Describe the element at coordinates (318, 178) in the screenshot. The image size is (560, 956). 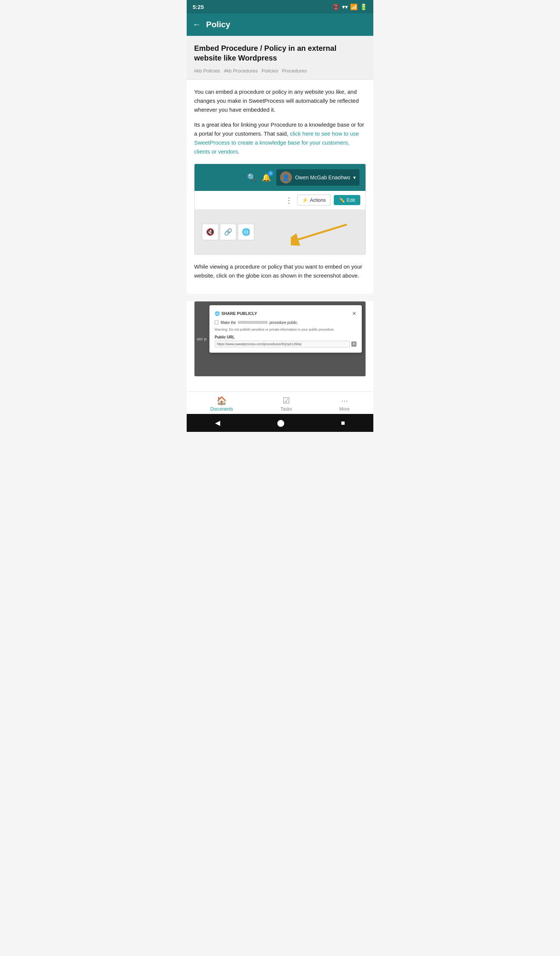
I see `user-menu: 👤 Owen McGab Enaohwo ▾` at that location.